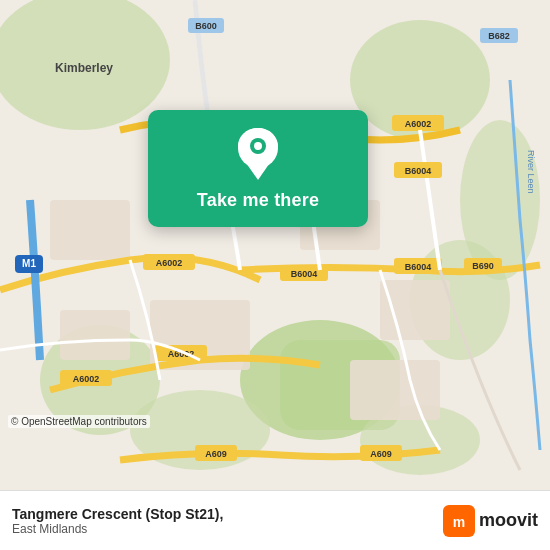 The width and height of the screenshot is (550, 550). What do you see at coordinates (258, 200) in the screenshot?
I see `take-me-there-button: Take me there` at bounding box center [258, 200].